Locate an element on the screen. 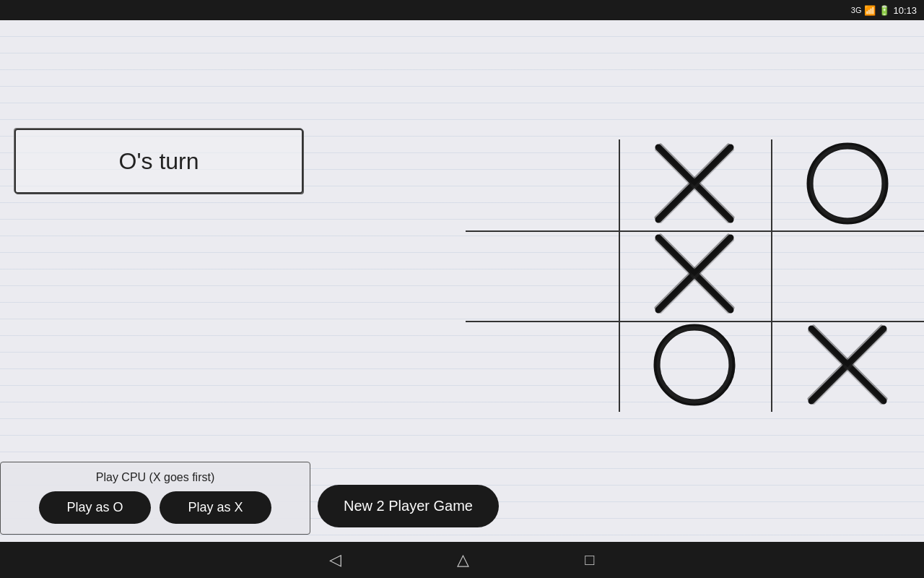  home-button: △ is located at coordinates (463, 560).